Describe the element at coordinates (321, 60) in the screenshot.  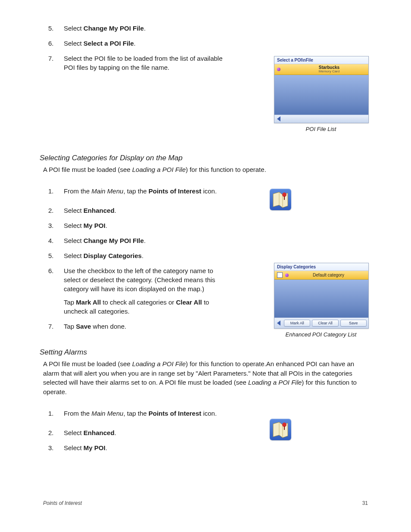
I see `miniwin-title: Select a POI\nFile` at that location.